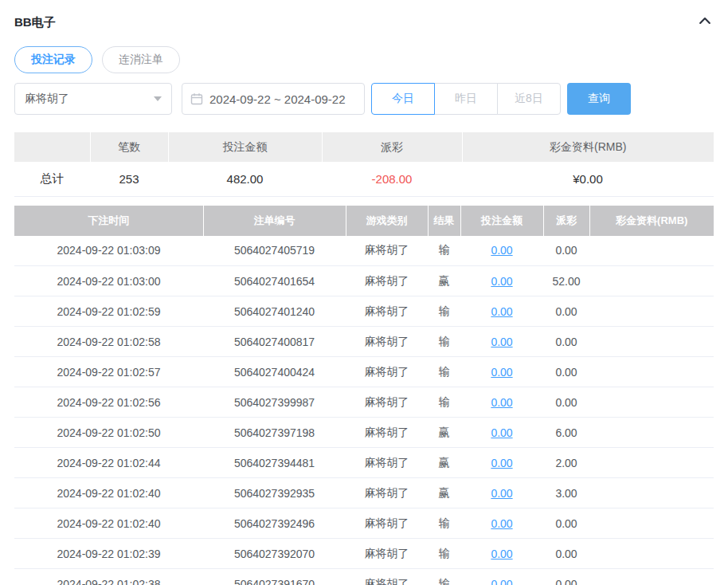  Describe the element at coordinates (705, 22) in the screenshot. I see `collapse-panel-button` at that location.